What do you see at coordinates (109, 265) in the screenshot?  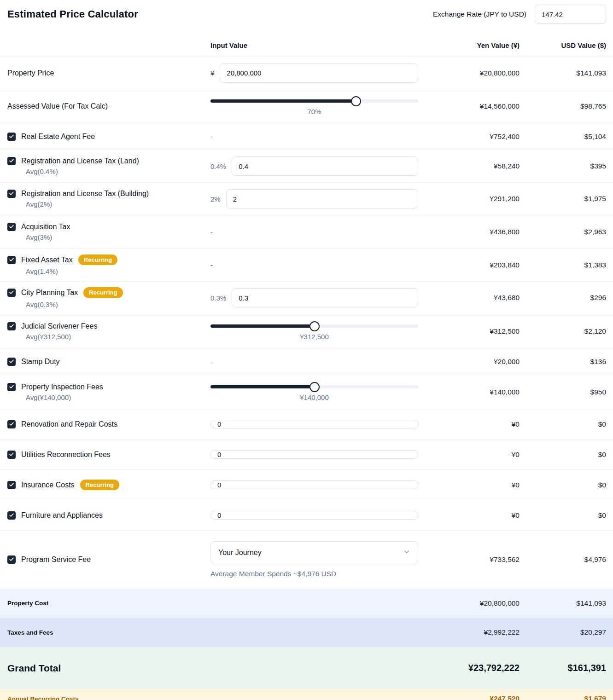 I see `fee-label-cell: Fixed Asset TaxRecurringAvg(1.4%)` at bounding box center [109, 265].